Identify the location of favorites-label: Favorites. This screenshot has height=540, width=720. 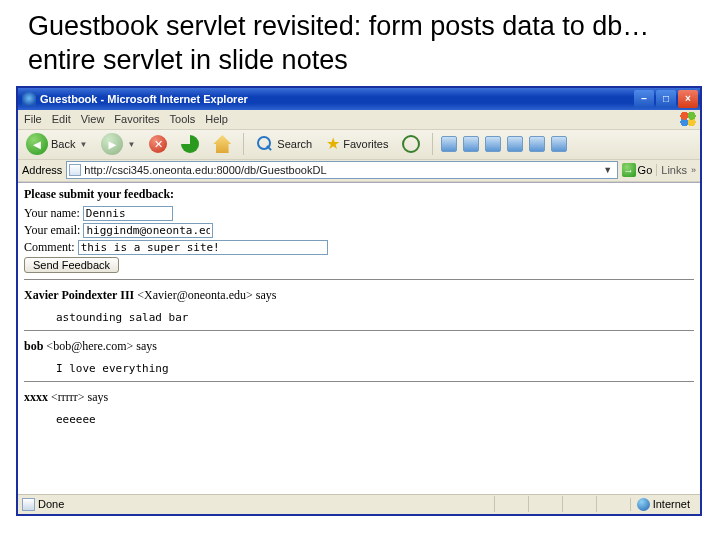
(366, 144).